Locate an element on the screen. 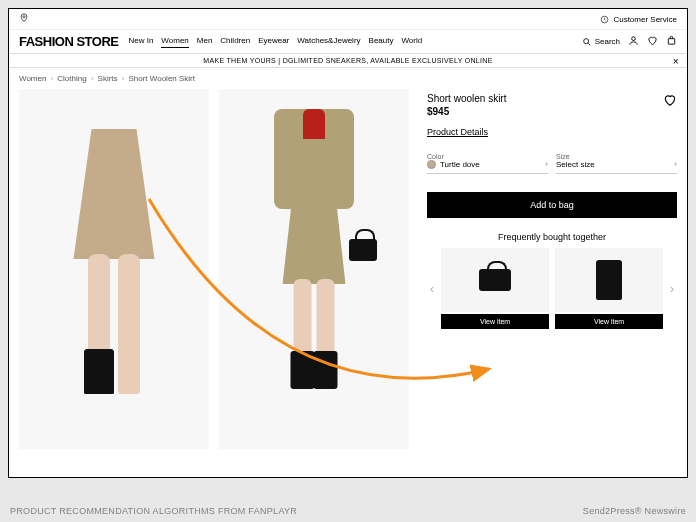  location-pin-icon is located at coordinates (24, 19).